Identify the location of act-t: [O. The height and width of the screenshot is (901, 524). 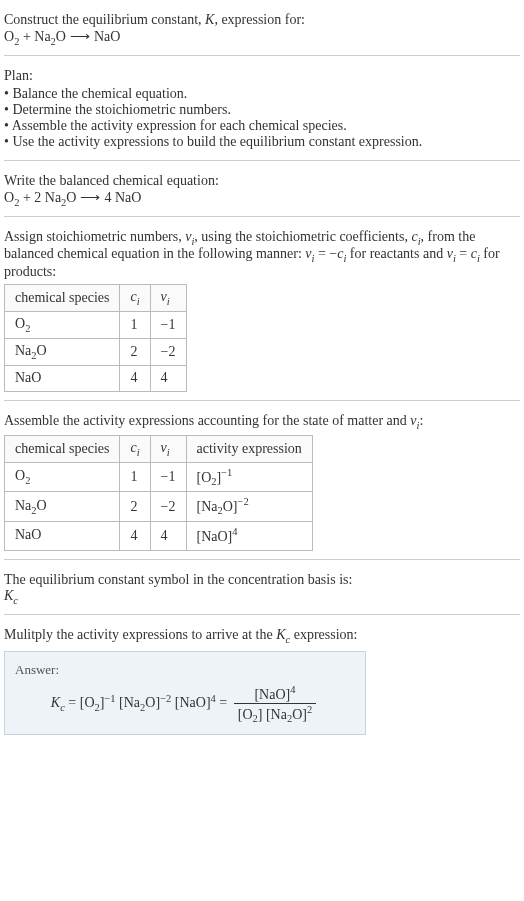
(204, 478).